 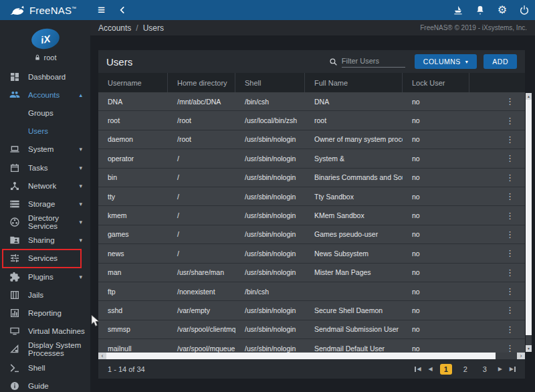 I want to click on breadcrumb-accounts: Accounts, so click(x=115, y=28).